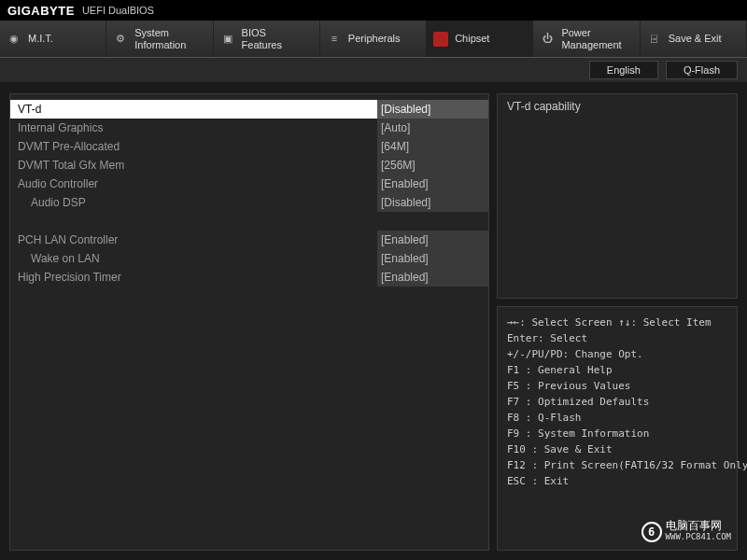  What do you see at coordinates (617, 323) in the screenshot?
I see `help-line: →←: Select Screen ↑↓: Select Item` at bounding box center [617, 323].